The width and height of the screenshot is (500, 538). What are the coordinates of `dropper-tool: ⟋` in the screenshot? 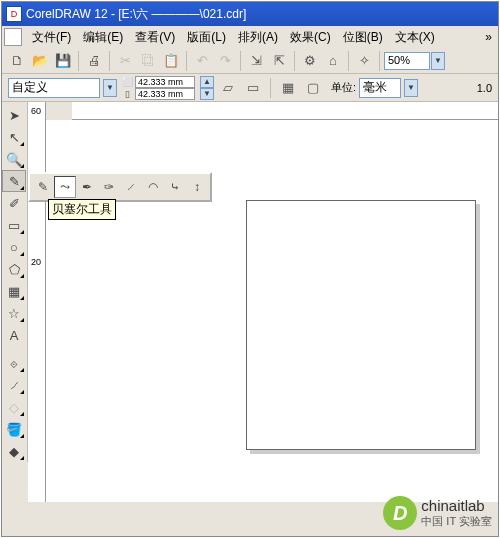 It's located at (14, 385).